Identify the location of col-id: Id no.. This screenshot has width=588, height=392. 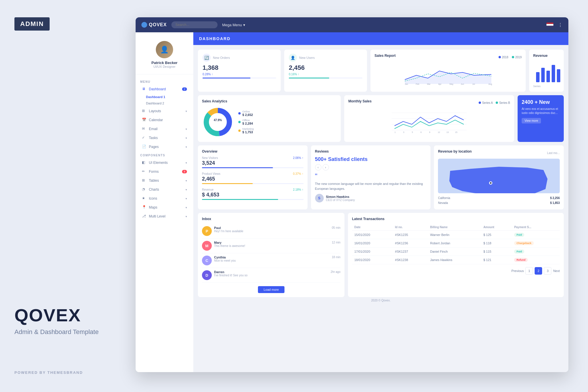
(410, 227).